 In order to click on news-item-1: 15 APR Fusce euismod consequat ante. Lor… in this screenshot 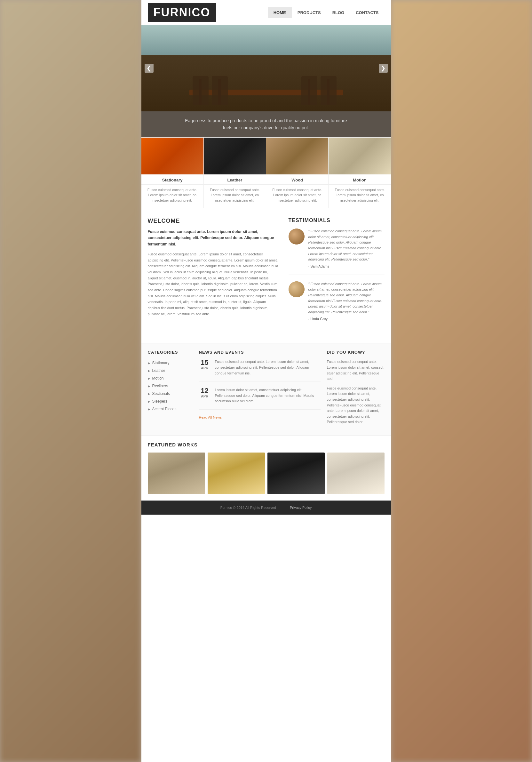, I will do `click(260, 370)`.